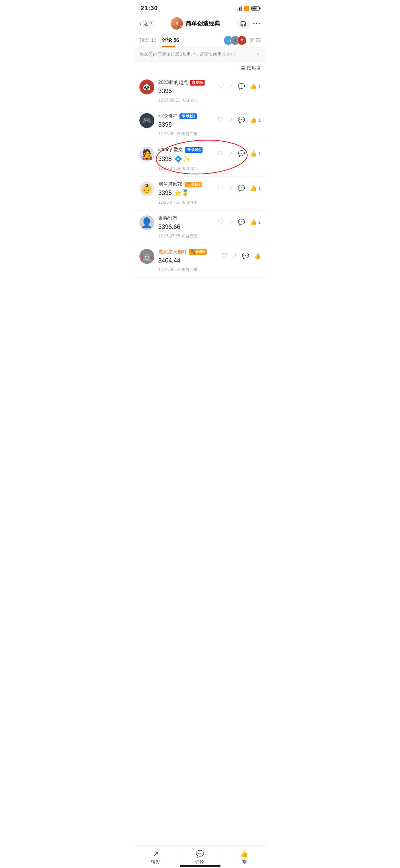  I want to click on status-time: 21:30, so click(149, 8).